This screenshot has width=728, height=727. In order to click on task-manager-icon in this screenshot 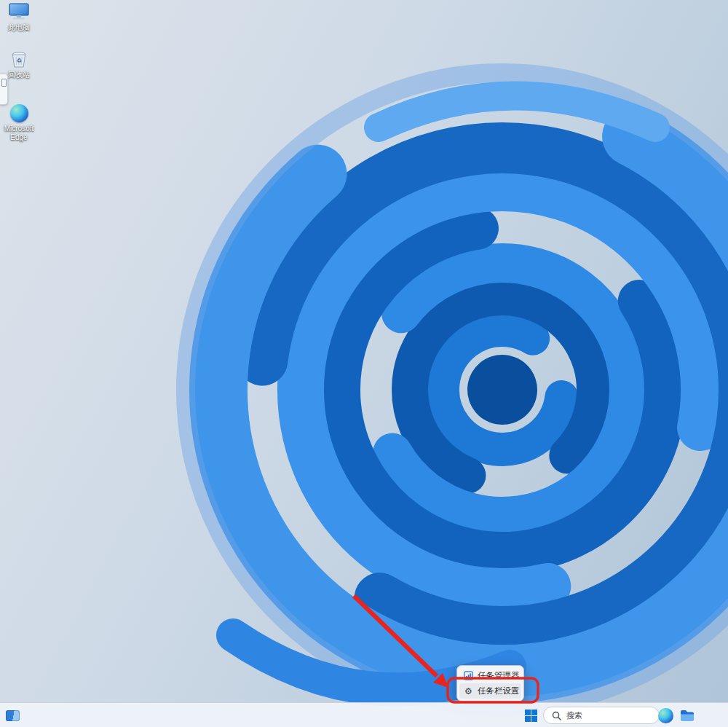, I will do `click(469, 676)`.